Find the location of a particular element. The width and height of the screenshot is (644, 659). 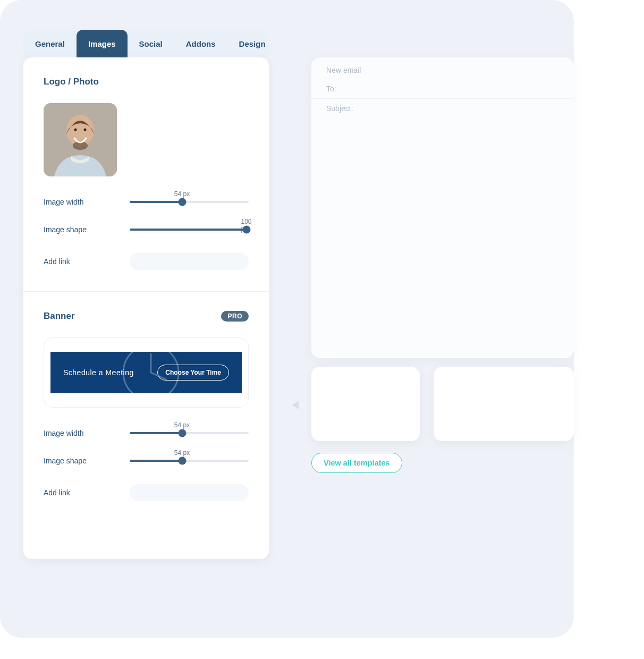

banner-shape-slider: 54 px is located at coordinates (189, 461).